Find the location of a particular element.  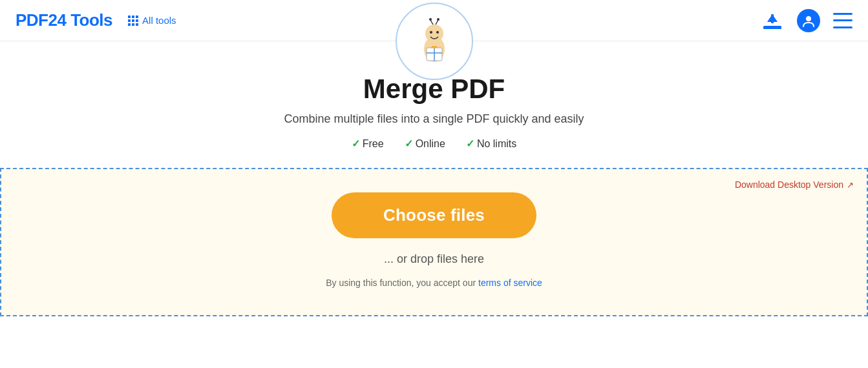

feature-online-label: Online is located at coordinates (430, 144).